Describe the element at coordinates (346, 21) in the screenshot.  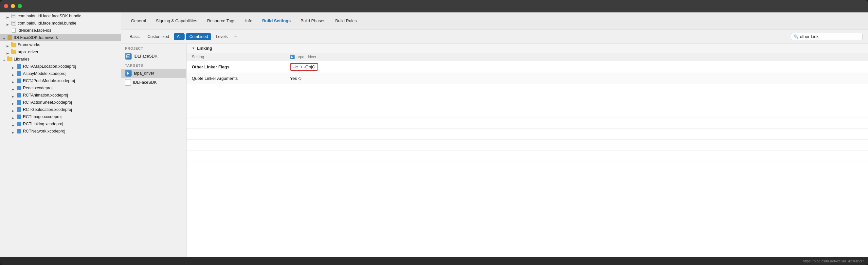
I see `tab-build-rules: Build Rules` at that location.